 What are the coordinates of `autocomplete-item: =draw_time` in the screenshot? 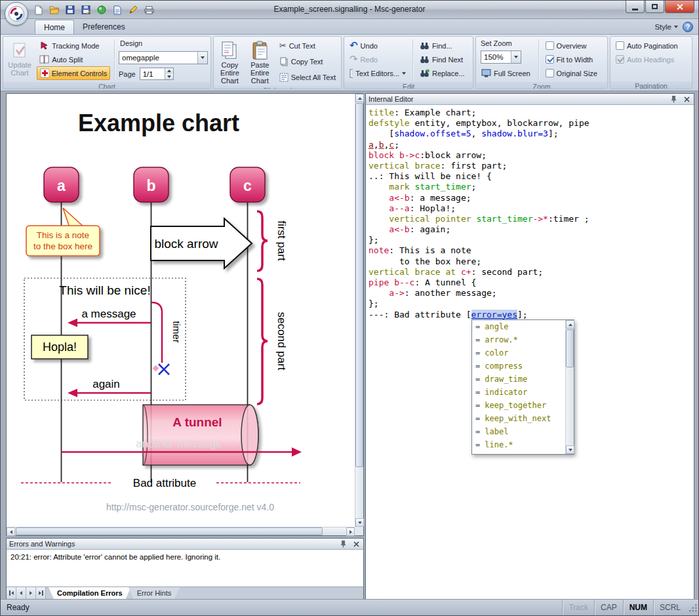 It's located at (519, 379).